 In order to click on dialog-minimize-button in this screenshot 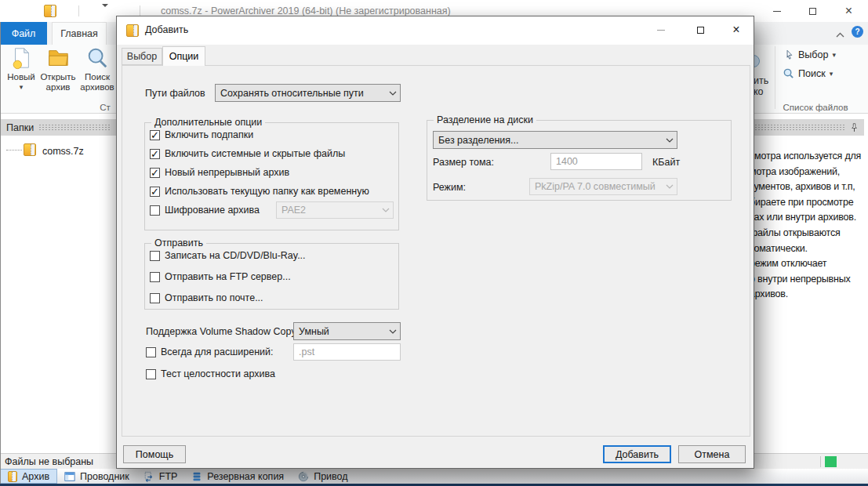, I will do `click(661, 30)`.